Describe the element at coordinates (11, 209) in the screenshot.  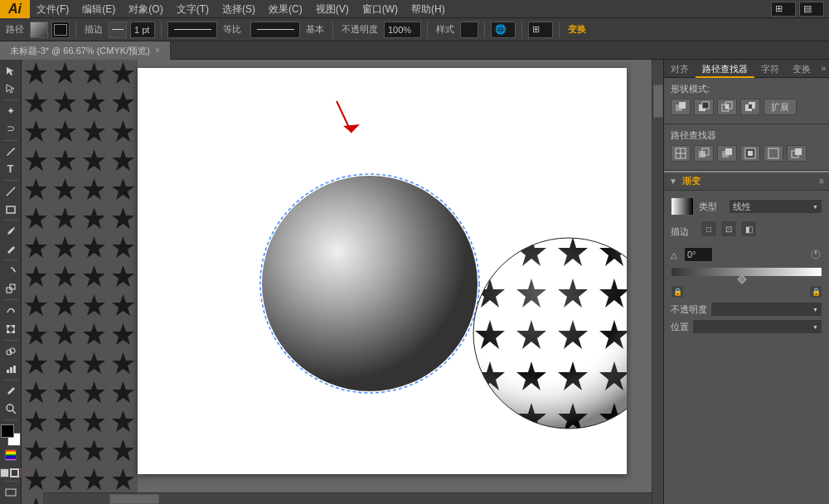
I see `rect-tool` at that location.